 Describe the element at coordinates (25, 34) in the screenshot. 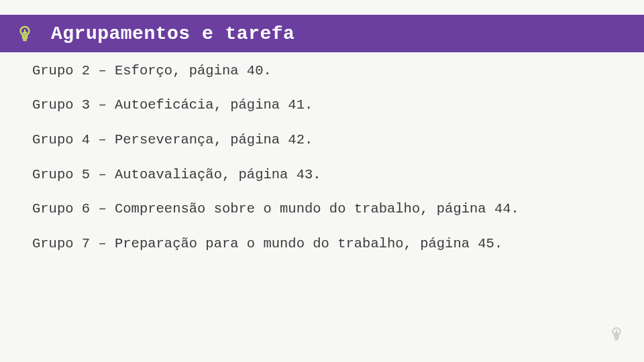

I see `lightbulb-icon` at that location.